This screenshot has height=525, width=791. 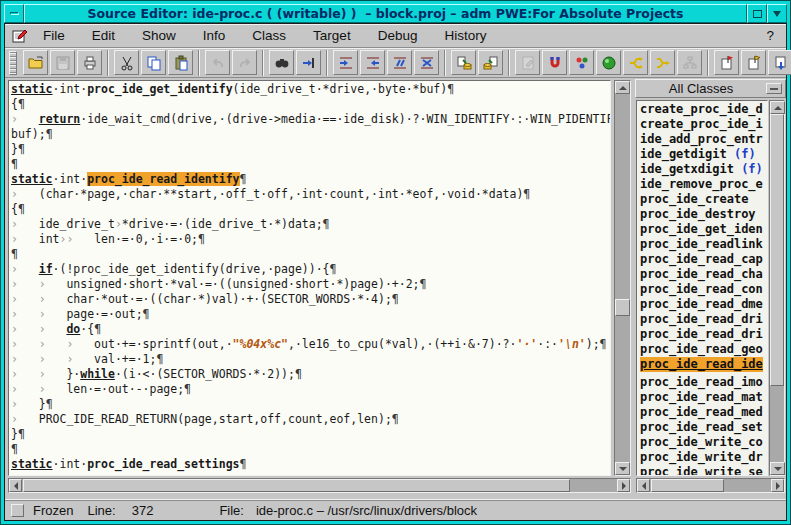 What do you see at coordinates (386, 14) in the screenshot?
I see `title-strip: Source Editor: ide-proc.c ( (writable) )…` at bounding box center [386, 14].